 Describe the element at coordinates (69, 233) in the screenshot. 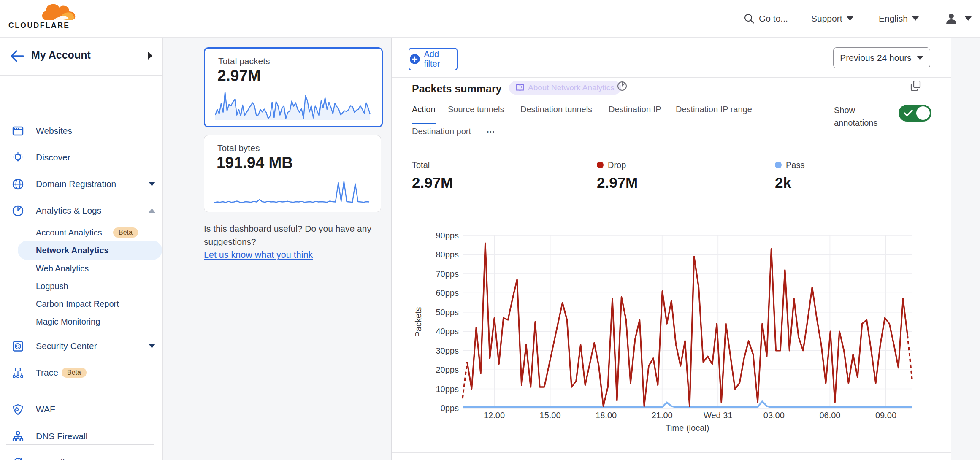

I see `sidebar-item-label: Account Analytics` at that location.